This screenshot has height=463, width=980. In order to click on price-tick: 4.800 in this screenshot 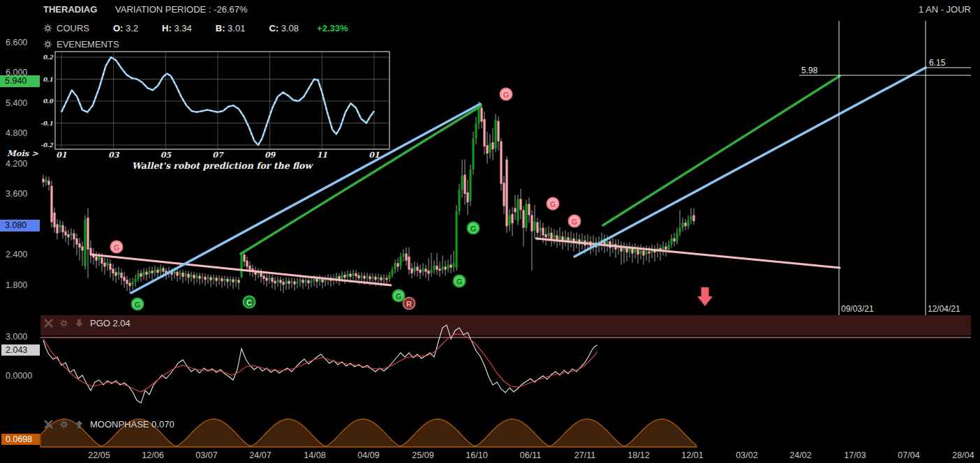, I will do `click(17, 133)`.